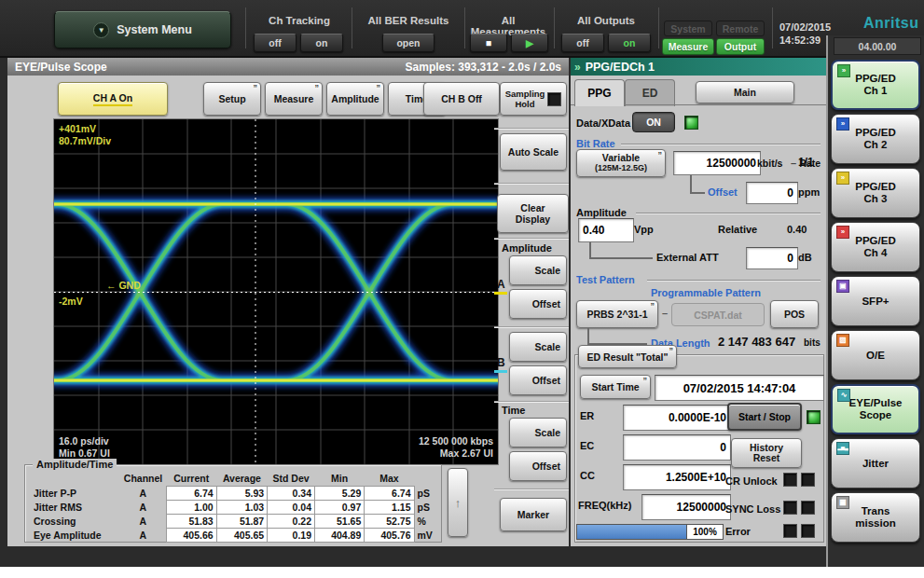 The image size is (924, 578). I want to click on ui-min-label: Min 0.67 UI, so click(84, 453).